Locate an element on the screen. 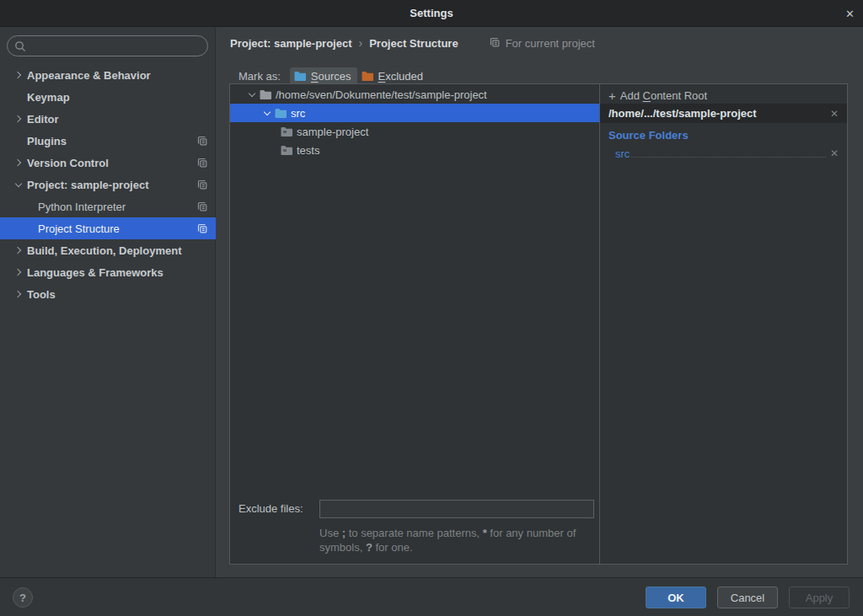 Image resolution: width=863 pixels, height=616 pixels. tree-row-src: src is located at coordinates (415, 113).